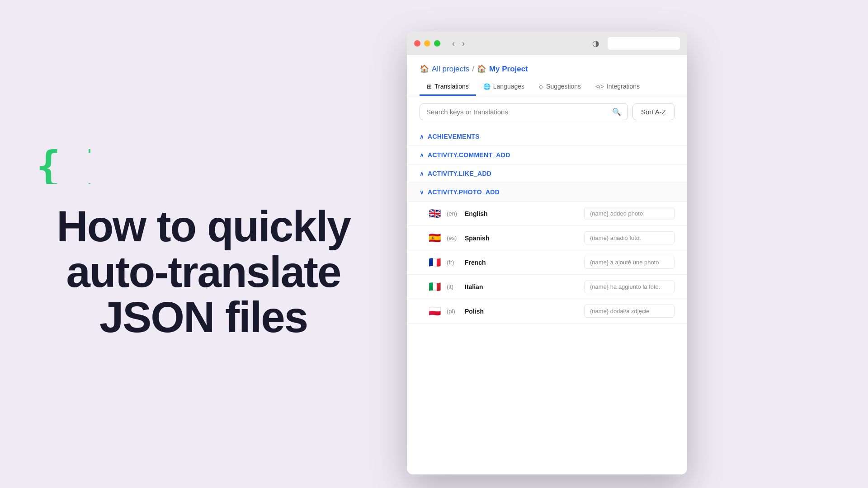 This screenshot has height=488, width=868. What do you see at coordinates (629, 262) in the screenshot?
I see `translation-fr: {name} a ajouté une photo` at bounding box center [629, 262].